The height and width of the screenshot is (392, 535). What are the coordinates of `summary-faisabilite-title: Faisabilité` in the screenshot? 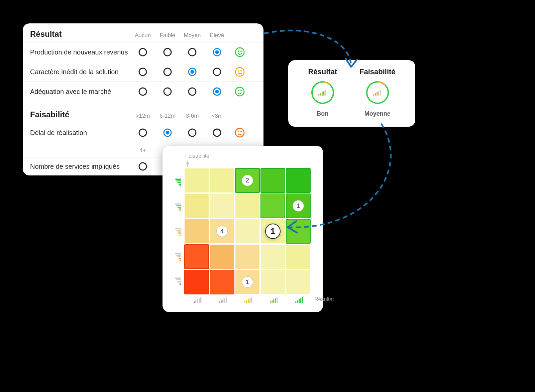 It's located at (378, 72).